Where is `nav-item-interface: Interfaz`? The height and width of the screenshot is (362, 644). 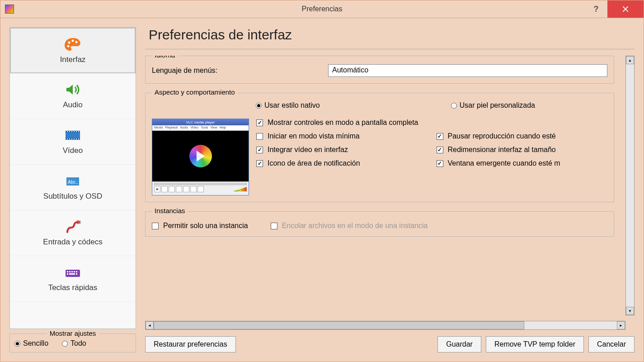
nav-item-interface: Interfaz is located at coordinates (73, 51).